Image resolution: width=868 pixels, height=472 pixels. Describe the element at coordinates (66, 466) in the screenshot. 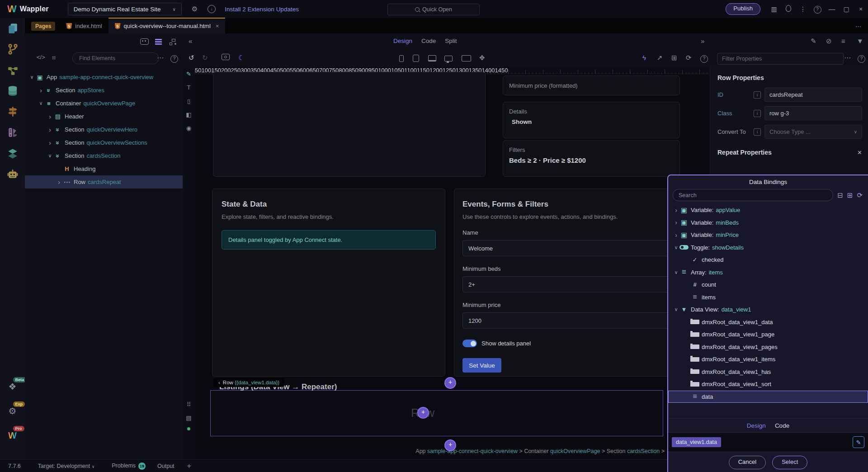

I see `target-selector: Target: Development ∨` at that location.